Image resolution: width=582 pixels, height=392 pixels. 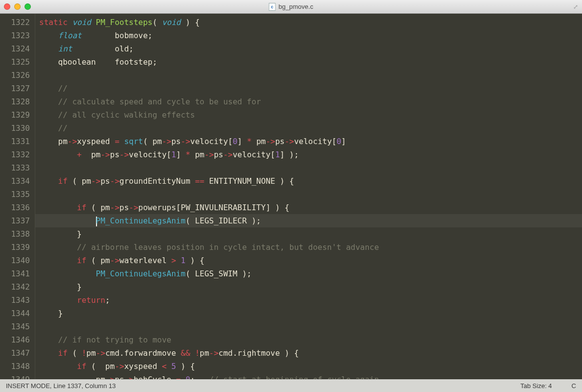 What do you see at coordinates (16, 340) in the screenshot?
I see `line-number: 1346` at bounding box center [16, 340].